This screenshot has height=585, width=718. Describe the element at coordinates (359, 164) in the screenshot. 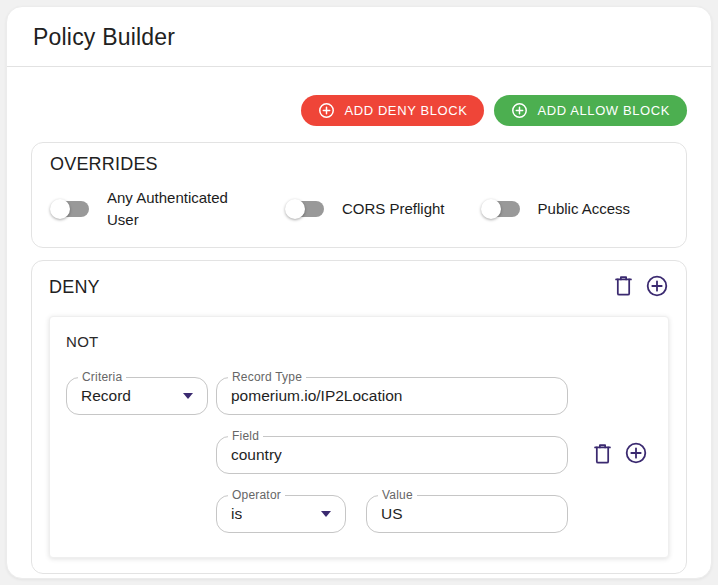

I see `overrides-title: OVERRIDES` at that location.